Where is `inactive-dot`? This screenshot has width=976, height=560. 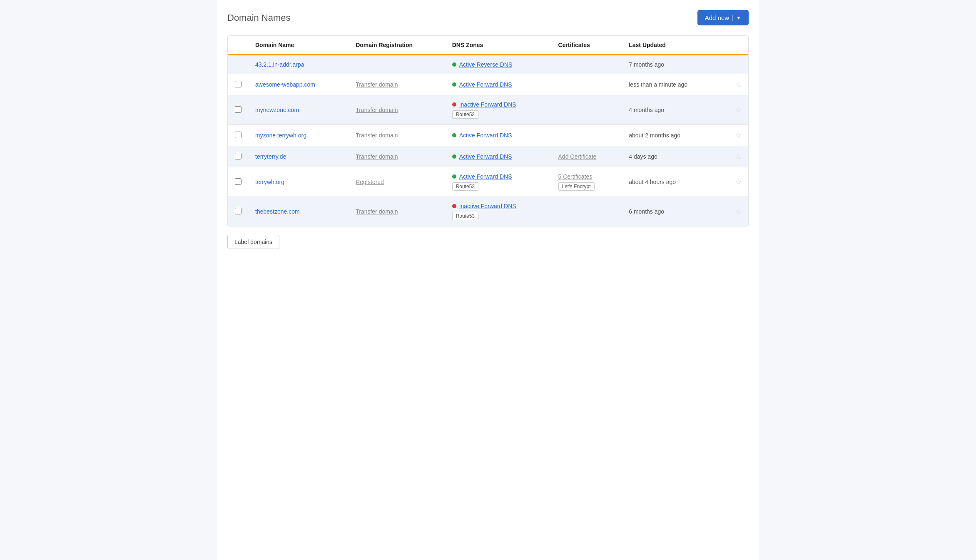
inactive-dot is located at coordinates (454, 105).